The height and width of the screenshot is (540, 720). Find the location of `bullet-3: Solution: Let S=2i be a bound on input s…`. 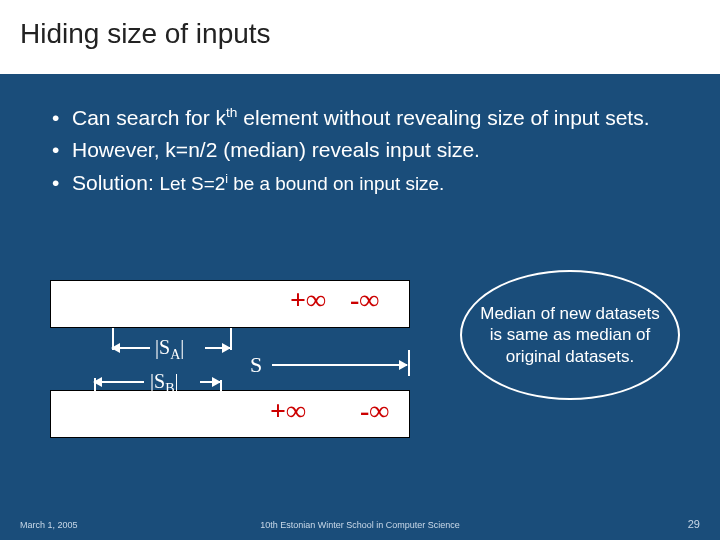

bullet-3: Solution: Let S=2i be a bound on input s… is located at coordinates (370, 183).